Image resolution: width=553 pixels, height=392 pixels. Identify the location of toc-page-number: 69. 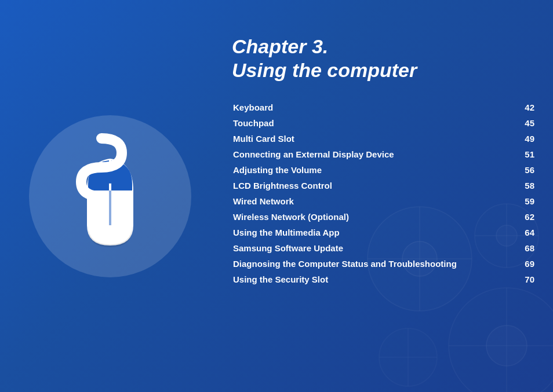
(521, 264).